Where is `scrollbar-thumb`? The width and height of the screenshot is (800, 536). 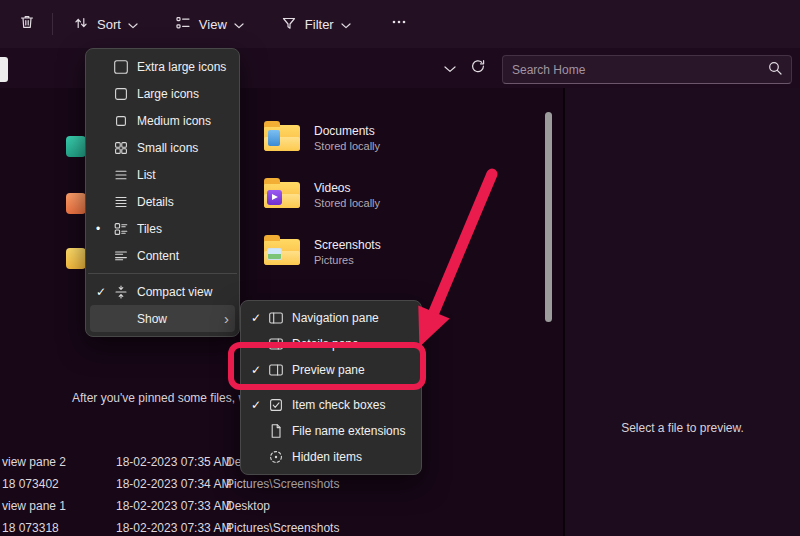
scrollbar-thumb is located at coordinates (548, 217).